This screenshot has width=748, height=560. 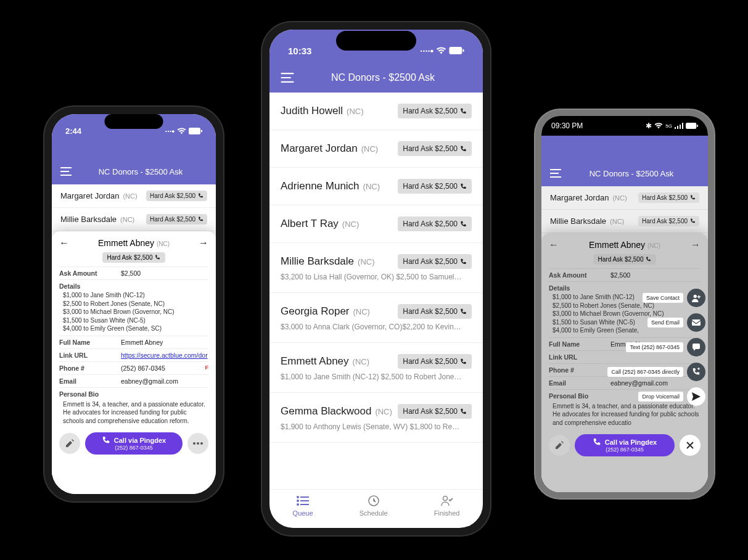 What do you see at coordinates (447, 506) in the screenshot?
I see `tab-finished: Finished` at bounding box center [447, 506].